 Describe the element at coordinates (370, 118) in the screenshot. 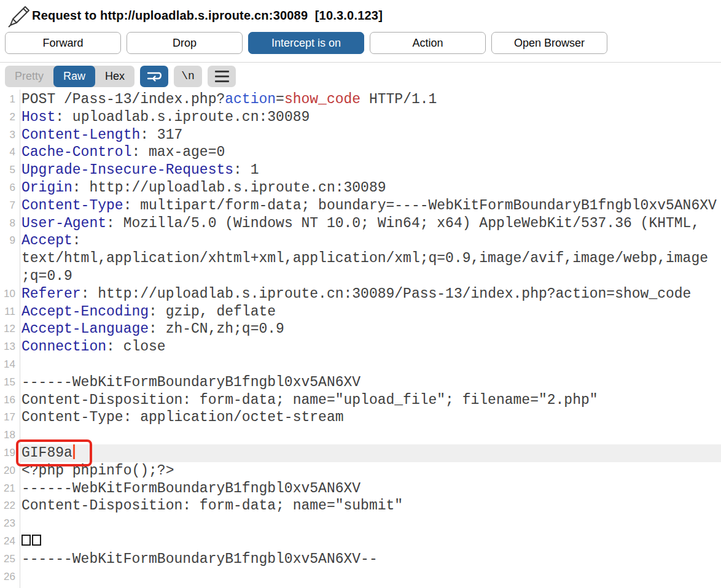

I see `editor-line: Host: uploadlab.s.iproute.cn:30089` at that location.